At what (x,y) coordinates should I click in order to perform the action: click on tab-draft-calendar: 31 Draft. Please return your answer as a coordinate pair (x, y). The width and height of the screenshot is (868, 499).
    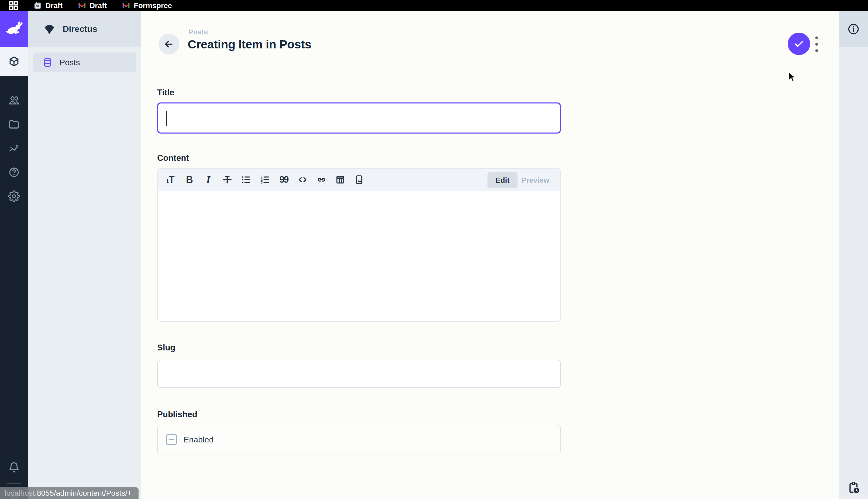
    Looking at the image, I should click on (48, 5).